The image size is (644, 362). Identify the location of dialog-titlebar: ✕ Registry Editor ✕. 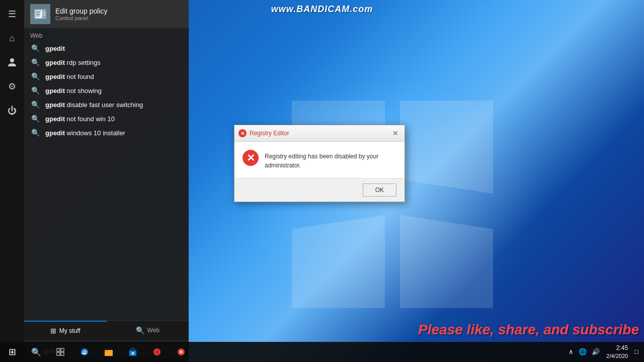
(319, 134).